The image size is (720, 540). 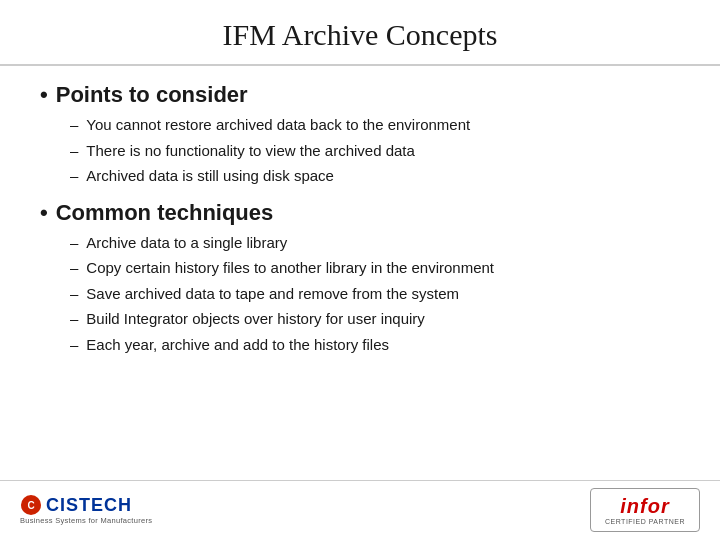 I want to click on item-text: Copy certain history files to another li…, so click(x=383, y=268).